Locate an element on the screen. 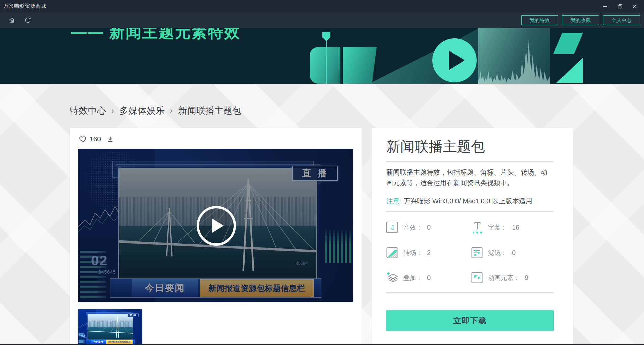  note-label: 注意: is located at coordinates (394, 201).